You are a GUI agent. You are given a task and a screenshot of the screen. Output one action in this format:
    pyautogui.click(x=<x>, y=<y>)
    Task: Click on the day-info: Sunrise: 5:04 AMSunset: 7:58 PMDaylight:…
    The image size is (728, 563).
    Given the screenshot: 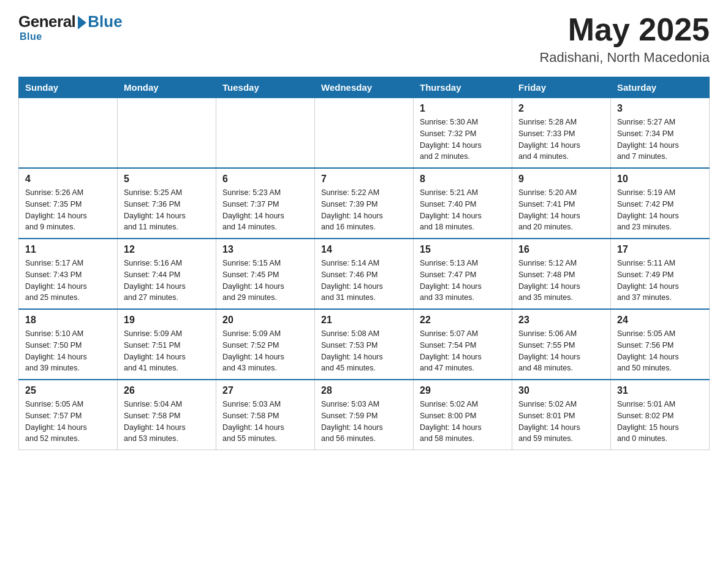 What is the action you would take?
    pyautogui.click(x=167, y=422)
    